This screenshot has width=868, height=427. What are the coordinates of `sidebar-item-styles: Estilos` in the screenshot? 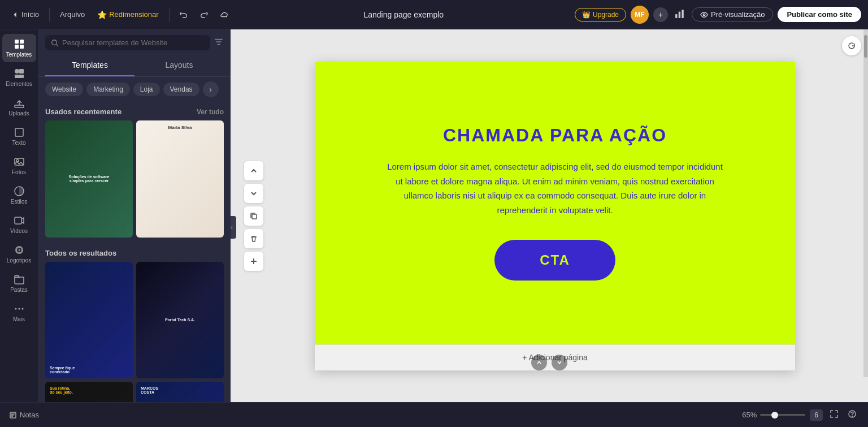 It's located at (19, 195).